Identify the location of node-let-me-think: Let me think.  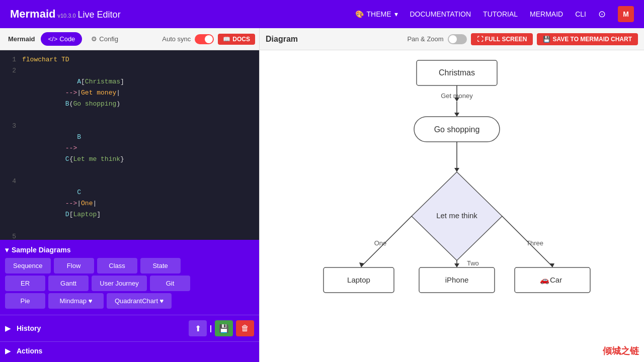
(457, 215).